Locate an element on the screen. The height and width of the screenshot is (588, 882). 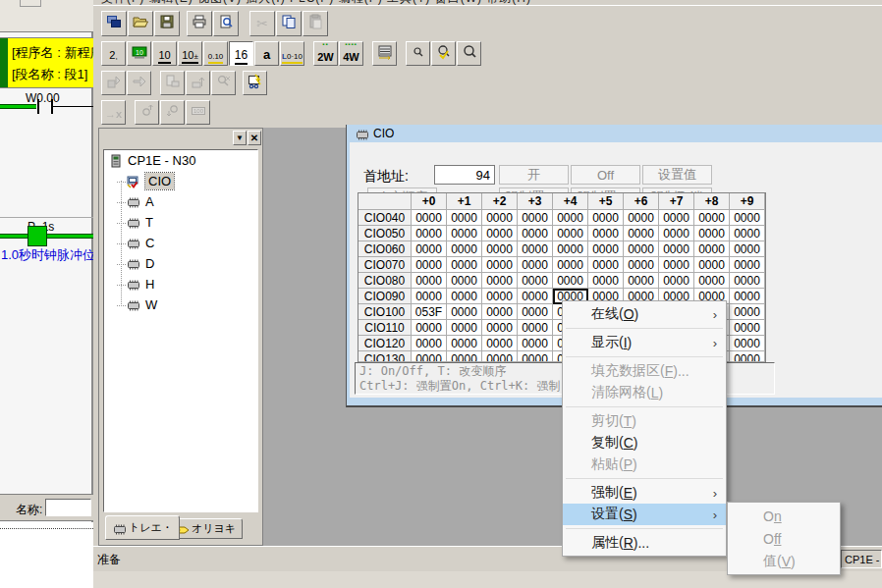
col-header: +8 is located at coordinates (712, 202).